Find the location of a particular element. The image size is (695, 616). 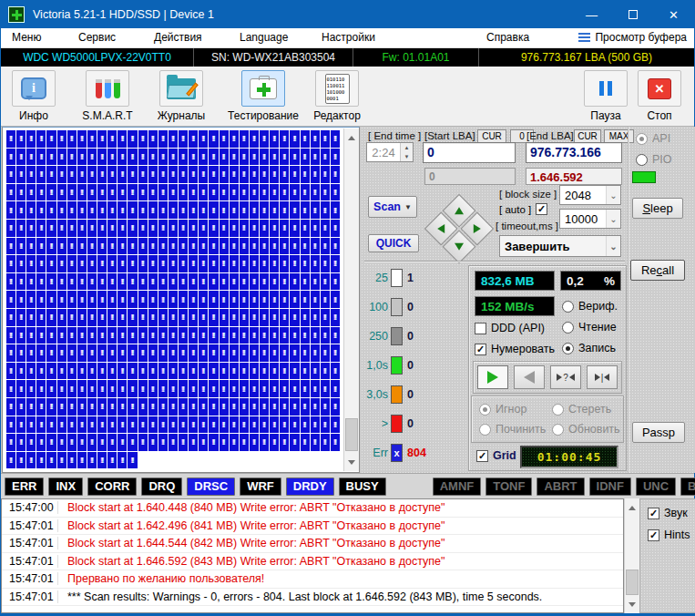

grid-scrollbar is located at coordinates (352, 300).